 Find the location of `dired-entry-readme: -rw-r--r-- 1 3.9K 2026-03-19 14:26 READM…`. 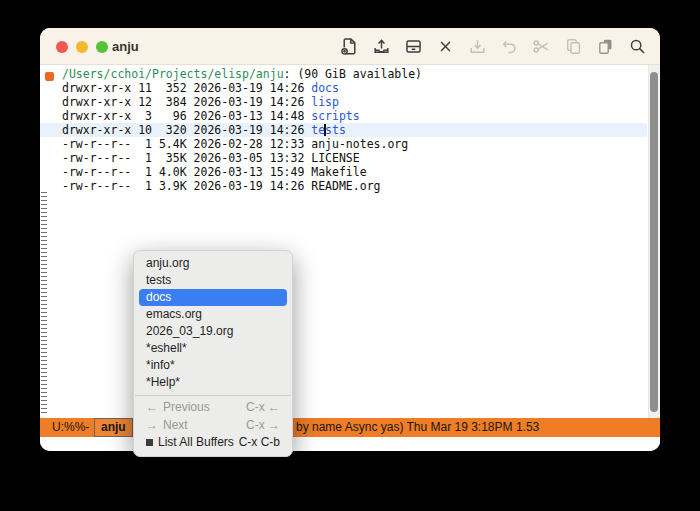

dired-entry-readme: -rw-r--r-- 1 3.9K 2026-03-19 14:26 READM… is located at coordinates (344, 186).